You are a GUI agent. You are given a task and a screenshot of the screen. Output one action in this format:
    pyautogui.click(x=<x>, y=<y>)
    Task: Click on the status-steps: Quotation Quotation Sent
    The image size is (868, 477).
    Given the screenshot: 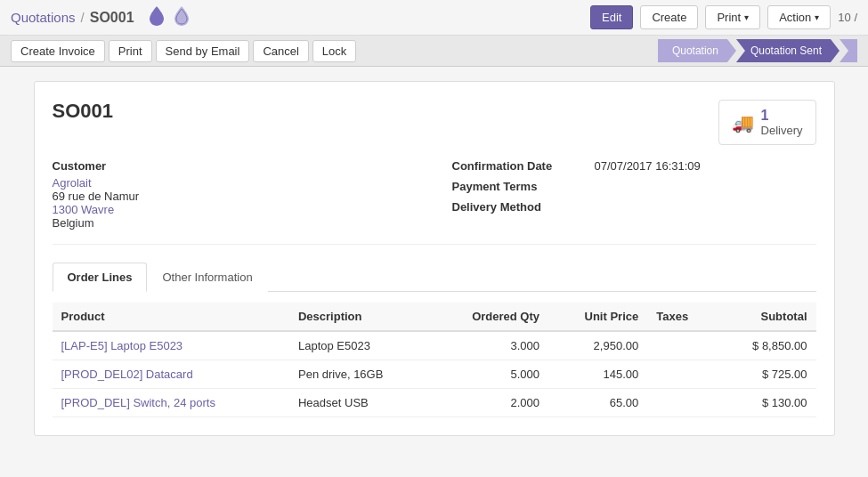 What is the action you would take?
    pyautogui.click(x=758, y=51)
    